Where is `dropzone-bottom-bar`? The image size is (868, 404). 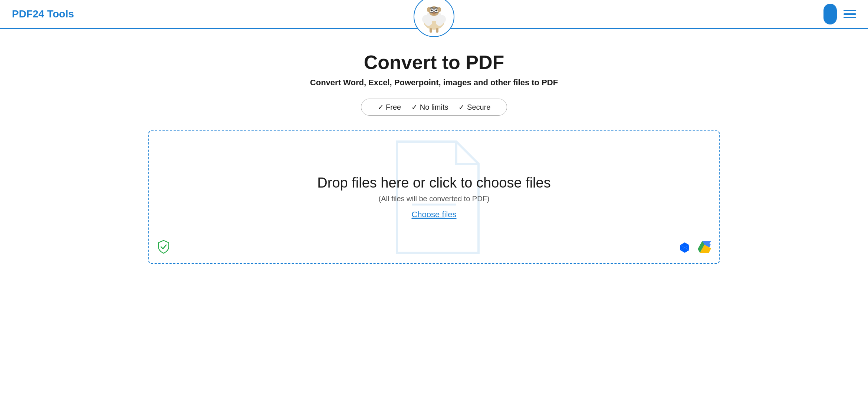 dropzone-bottom-bar is located at coordinates (434, 248).